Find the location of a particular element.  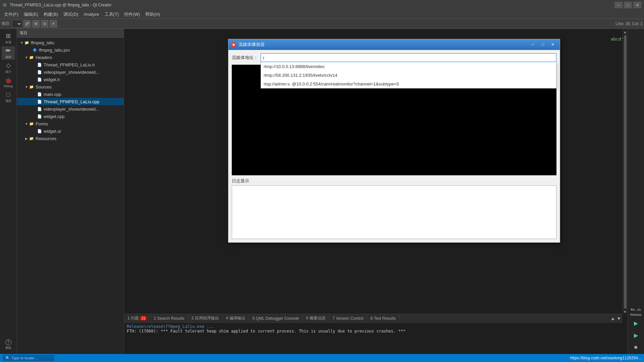

tab-app-output: 3 应用程序输出 is located at coordinates (205, 318).